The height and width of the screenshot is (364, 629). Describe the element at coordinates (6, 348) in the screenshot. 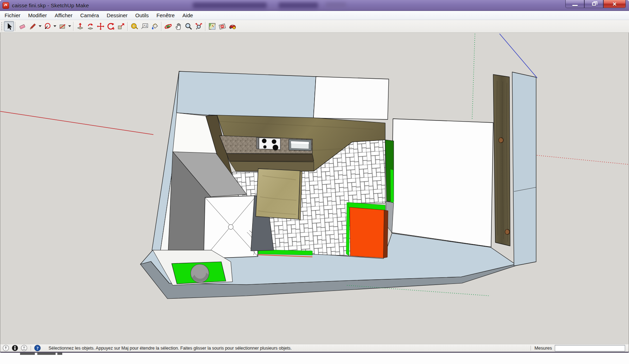

I see `geolocation-status-icon` at that location.